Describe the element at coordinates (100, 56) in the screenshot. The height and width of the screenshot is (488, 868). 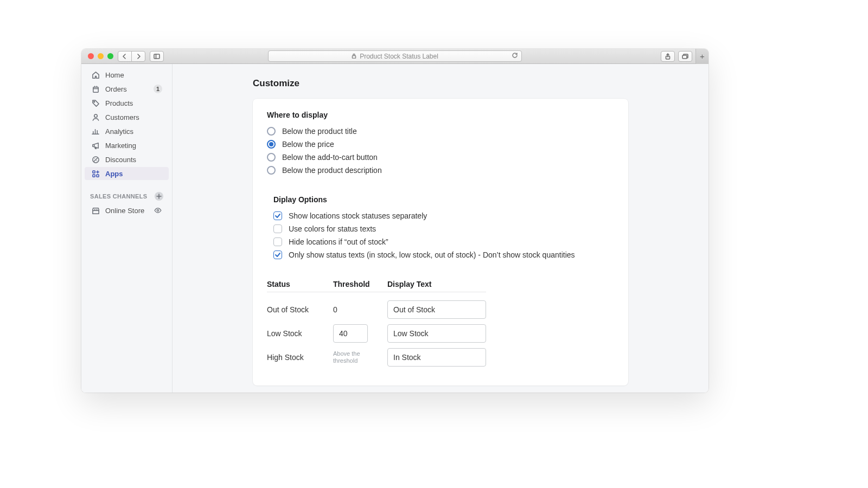
I see `window-controls` at that location.